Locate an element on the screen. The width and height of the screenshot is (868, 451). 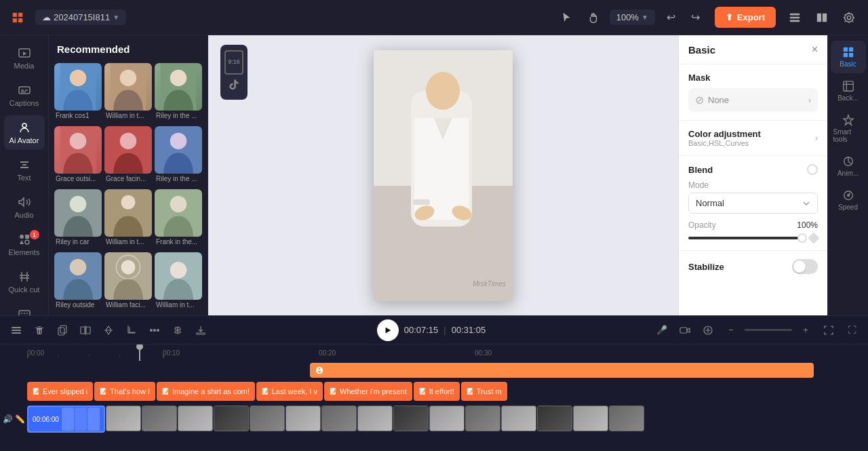
mask-control: ⊘ None › is located at coordinates (753, 100).